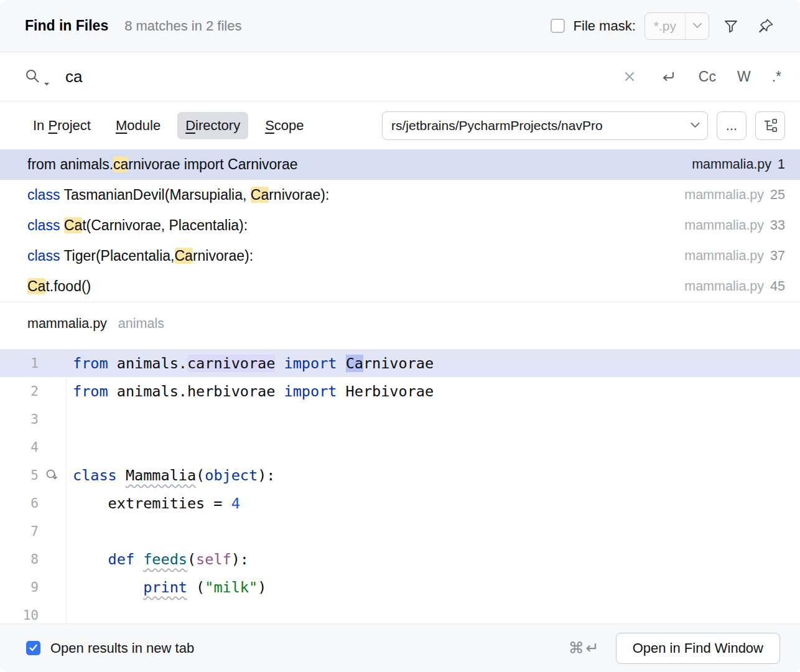 Image resolution: width=800 pixels, height=672 pixels. I want to click on result-text: class Cat(Carnivorae, Placentalia):, so click(137, 225).